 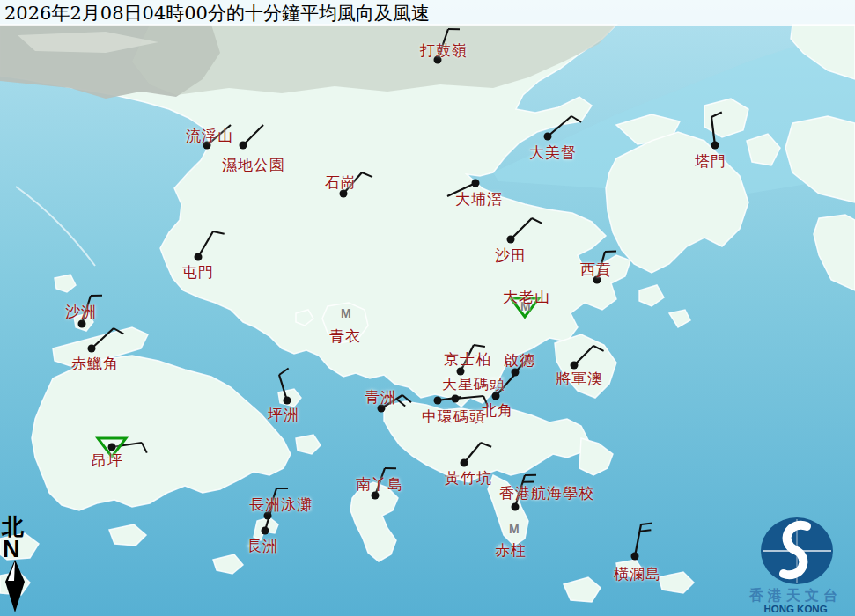 What do you see at coordinates (17, 566) in the screenshot?
I see `north-compass: 北 N` at bounding box center [17, 566].